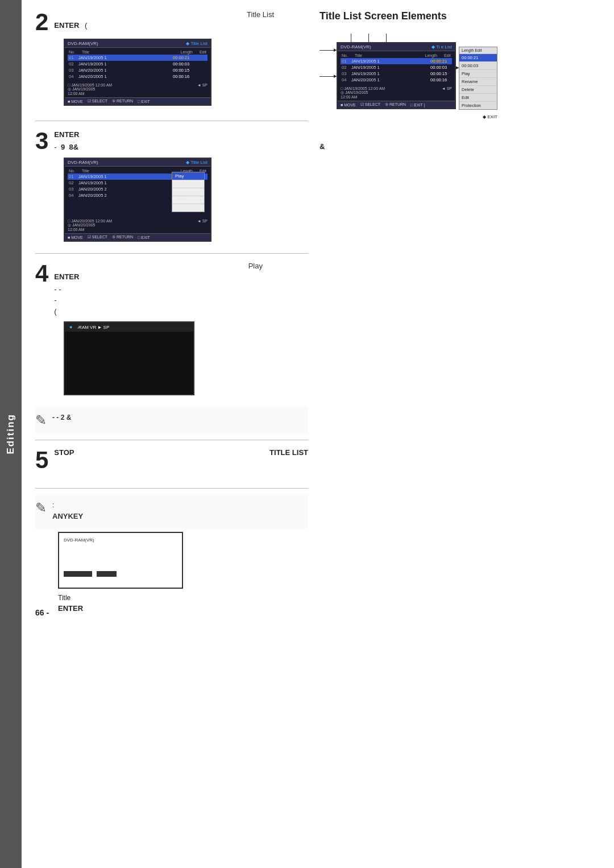 The image size is (614, 868). I want to click on dvd-info-2: □ JAN/19/2005 12:00 AM ◎ JAN/19/2005 12:…, so click(138, 89).